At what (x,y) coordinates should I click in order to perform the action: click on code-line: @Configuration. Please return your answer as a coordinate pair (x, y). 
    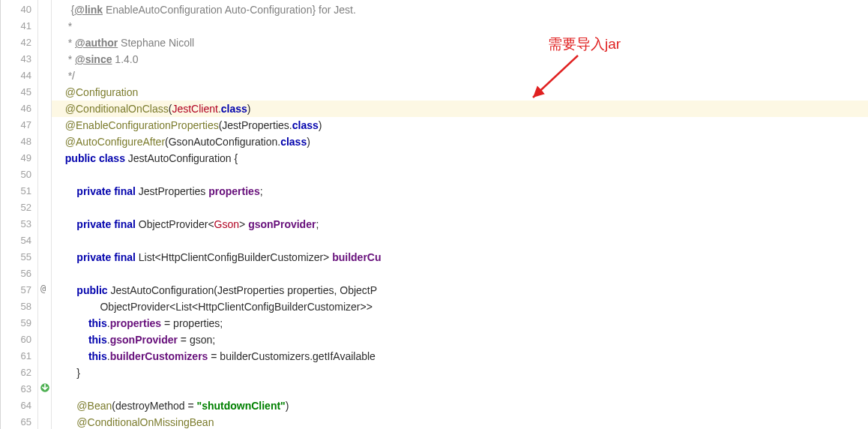
    Looking at the image, I should click on (463, 92).